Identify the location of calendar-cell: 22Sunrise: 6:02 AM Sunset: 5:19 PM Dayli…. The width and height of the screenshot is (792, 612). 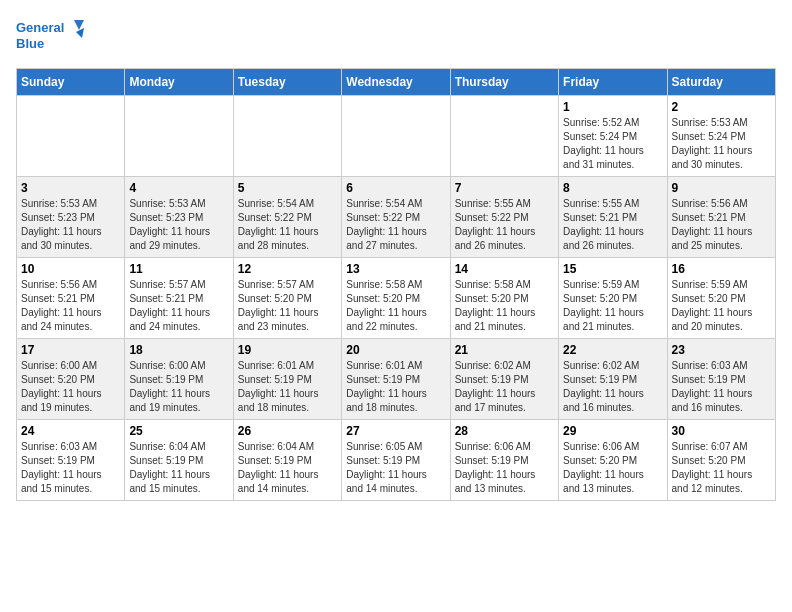
(613, 380).